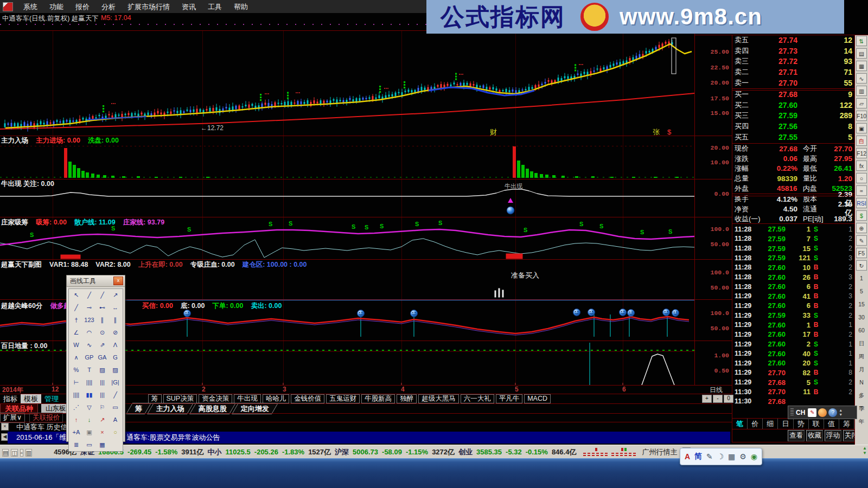 Image resolution: width=868 pixels, height=488 pixels. I want to click on quote-tab-2: 细, so click(770, 424).